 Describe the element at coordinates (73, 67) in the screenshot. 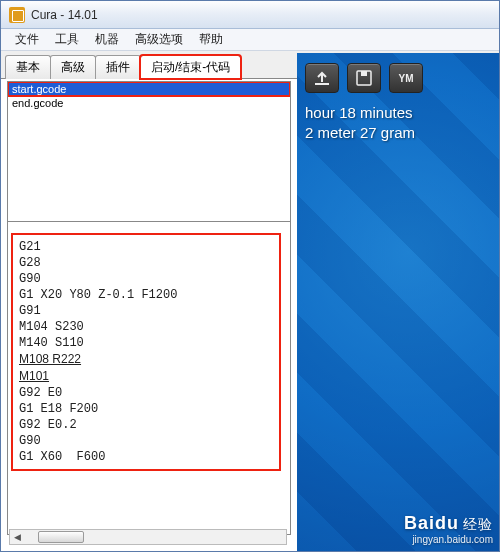

I see `tab-advanced: 高级` at that location.